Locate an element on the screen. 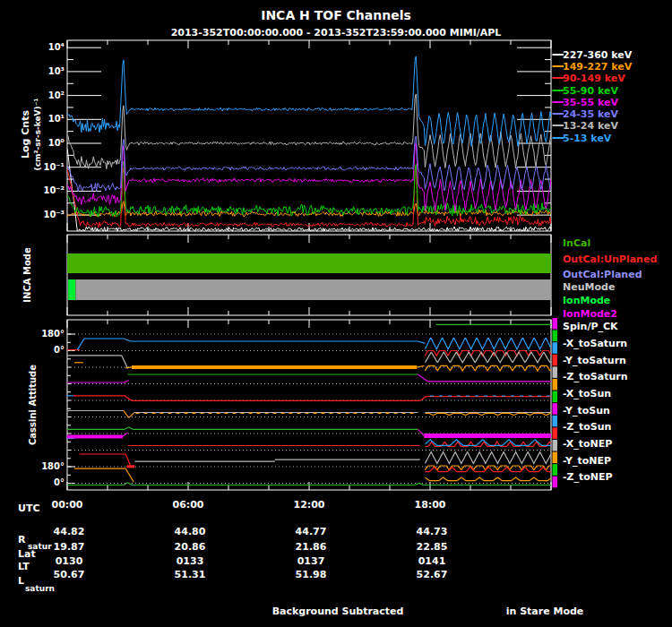 This screenshot has height=627, width=672. row-label-lat: Lat is located at coordinates (27, 554).